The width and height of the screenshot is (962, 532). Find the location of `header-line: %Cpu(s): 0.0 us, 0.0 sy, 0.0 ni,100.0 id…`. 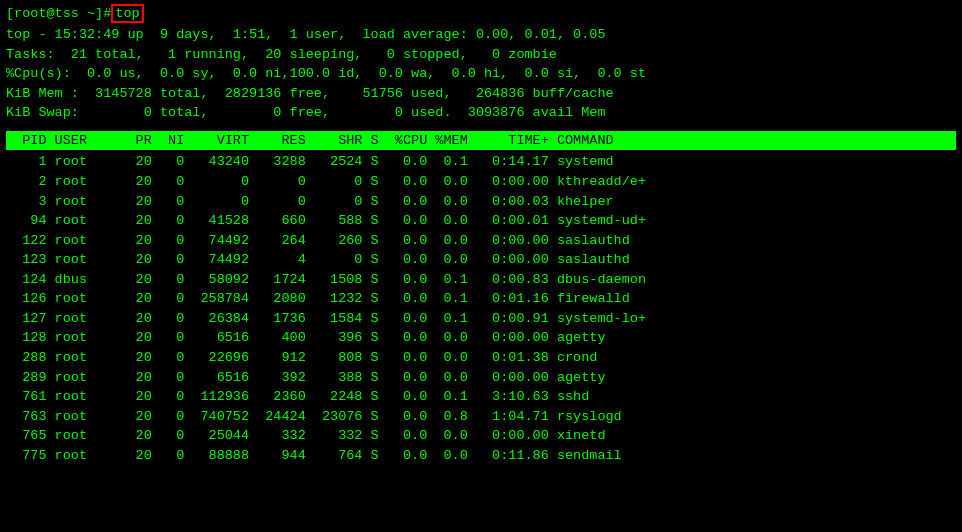

header-line: %Cpu(s): 0.0 us, 0.0 sy, 0.0 ni,100.0 id… is located at coordinates (481, 74).